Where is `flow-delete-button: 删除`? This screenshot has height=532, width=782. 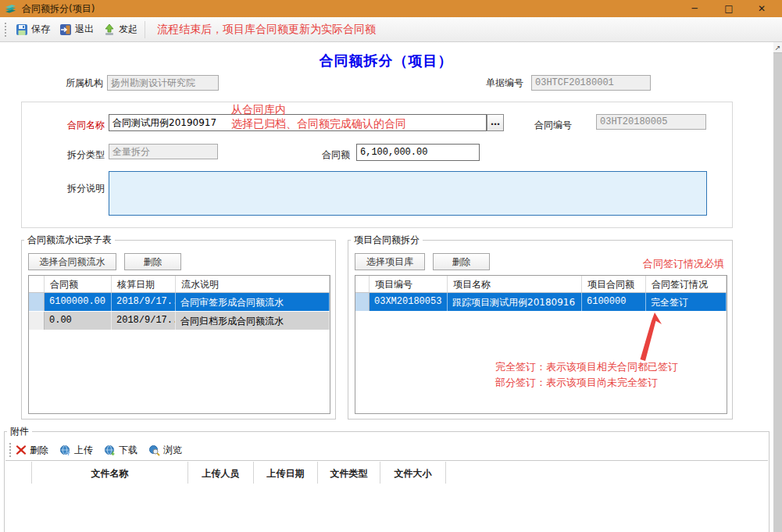
flow-delete-button: 删除 is located at coordinates (153, 262).